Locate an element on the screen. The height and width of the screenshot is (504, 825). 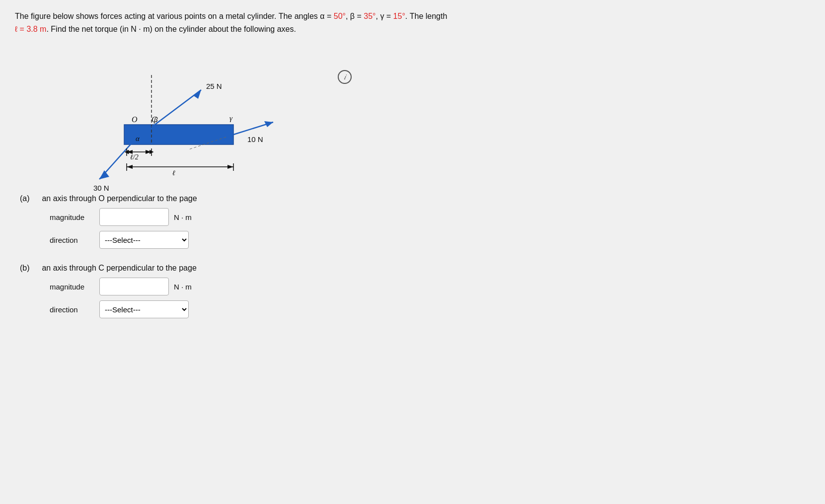
problem-text-4: . The length is located at coordinates (426, 16).